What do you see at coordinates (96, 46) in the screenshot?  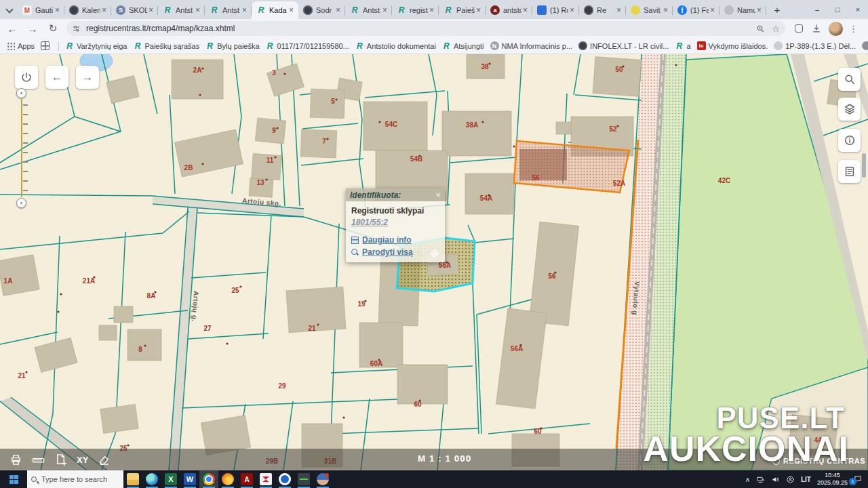 I see `bookmark-var-ytyni-eiga: Varžytynių eiga` at bounding box center [96, 46].